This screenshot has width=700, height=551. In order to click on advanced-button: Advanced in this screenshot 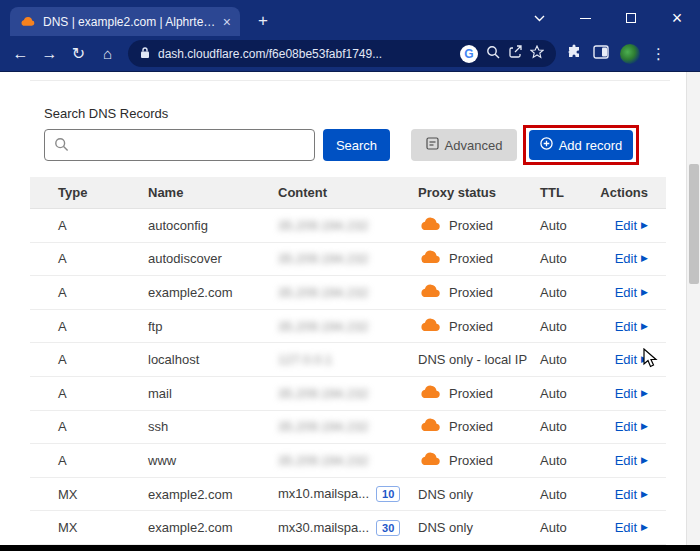, I will do `click(464, 145)`.